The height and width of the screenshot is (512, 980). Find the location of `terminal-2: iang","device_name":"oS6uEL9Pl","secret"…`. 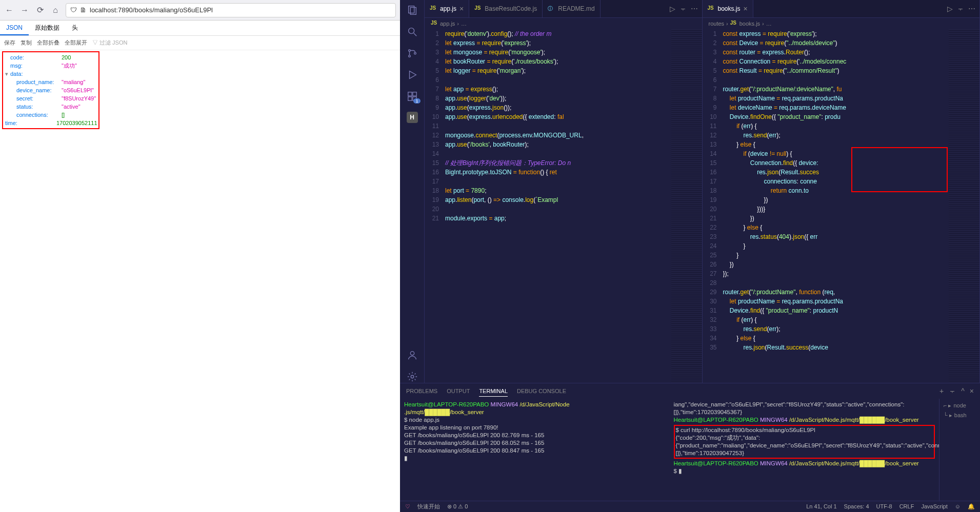

terminal-2: iang","device_name":"oS6uEL9Pl","secret"… is located at coordinates (805, 450).